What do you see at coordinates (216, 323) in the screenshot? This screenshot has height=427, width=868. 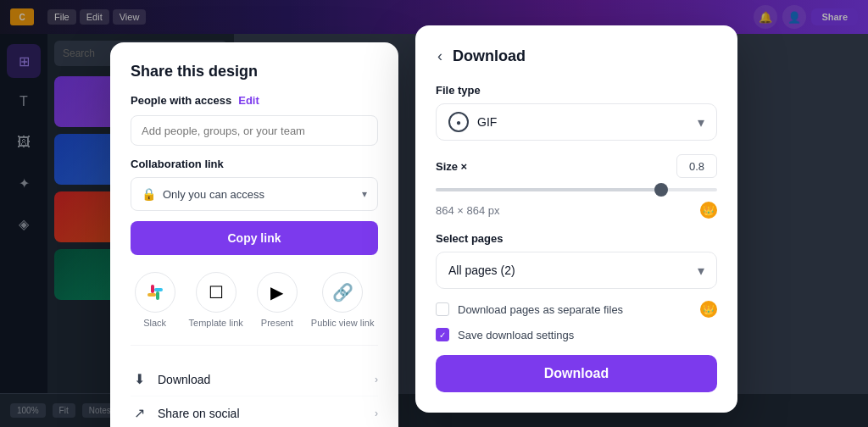 I see `template-link-label: Template link` at bounding box center [216, 323].